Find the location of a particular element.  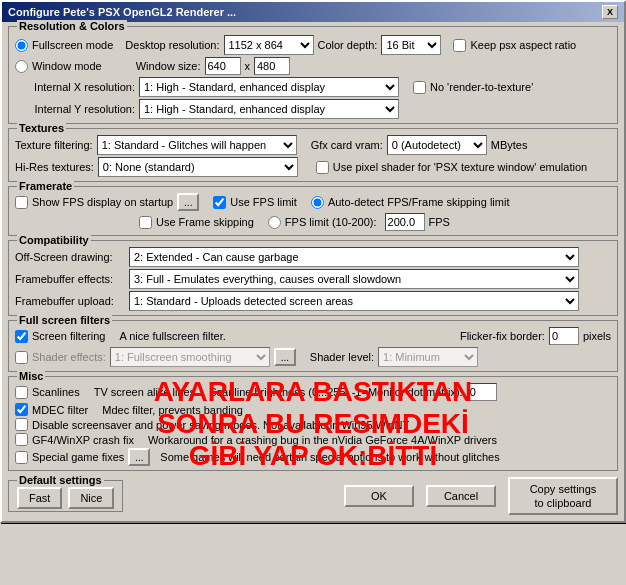

shader-level-select: 1: Minimum is located at coordinates (428, 357).